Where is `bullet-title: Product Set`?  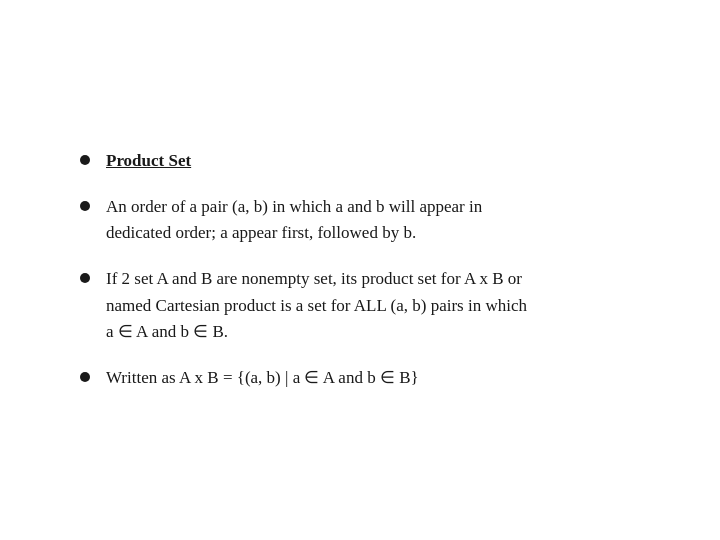 bullet-title: Product Set is located at coordinates (148, 160).